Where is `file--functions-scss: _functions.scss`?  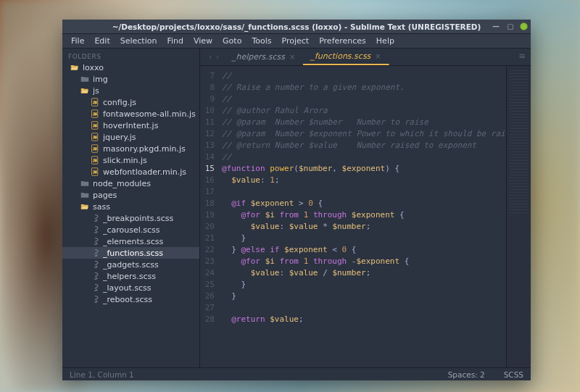
file--functions-scss: _functions.scss is located at coordinates (130, 253).